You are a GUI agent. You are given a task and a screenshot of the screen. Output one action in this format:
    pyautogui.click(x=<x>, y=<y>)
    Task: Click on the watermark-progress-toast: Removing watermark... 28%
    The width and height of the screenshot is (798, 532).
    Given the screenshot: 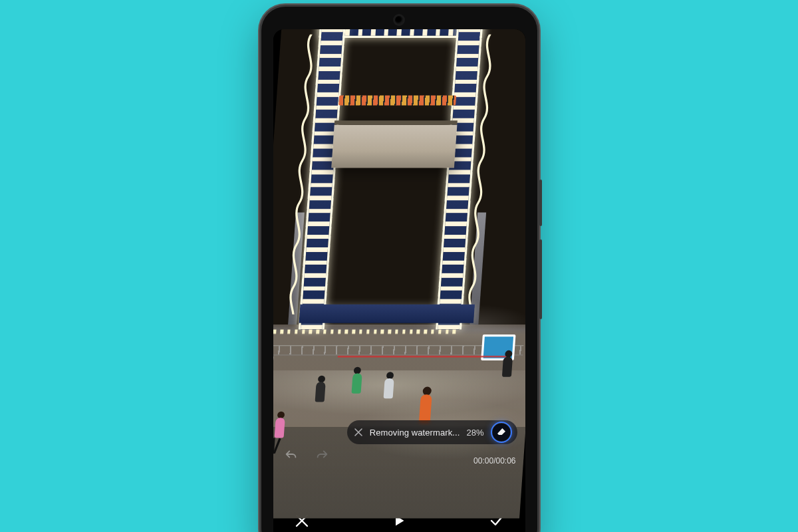 What is the action you would take?
    pyautogui.click(x=432, y=432)
    